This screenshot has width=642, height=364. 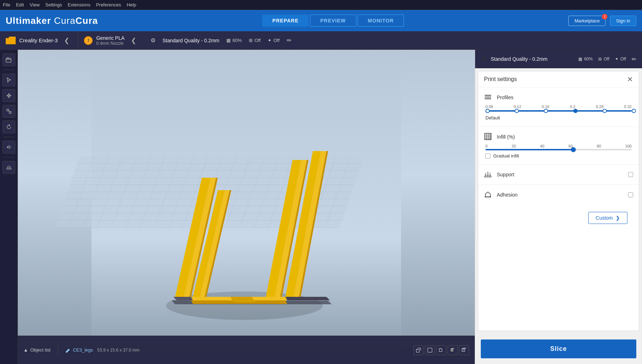 What do you see at coordinates (9, 60) in the screenshot?
I see `tool-open-file` at bounding box center [9, 60].